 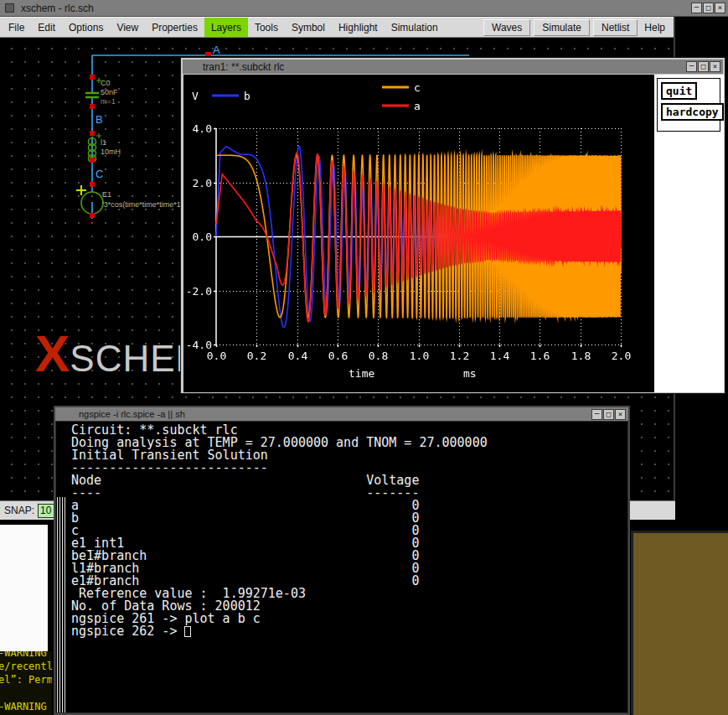 What do you see at coordinates (308, 27) in the screenshot?
I see `menu-symbol: Symbol` at bounding box center [308, 27].